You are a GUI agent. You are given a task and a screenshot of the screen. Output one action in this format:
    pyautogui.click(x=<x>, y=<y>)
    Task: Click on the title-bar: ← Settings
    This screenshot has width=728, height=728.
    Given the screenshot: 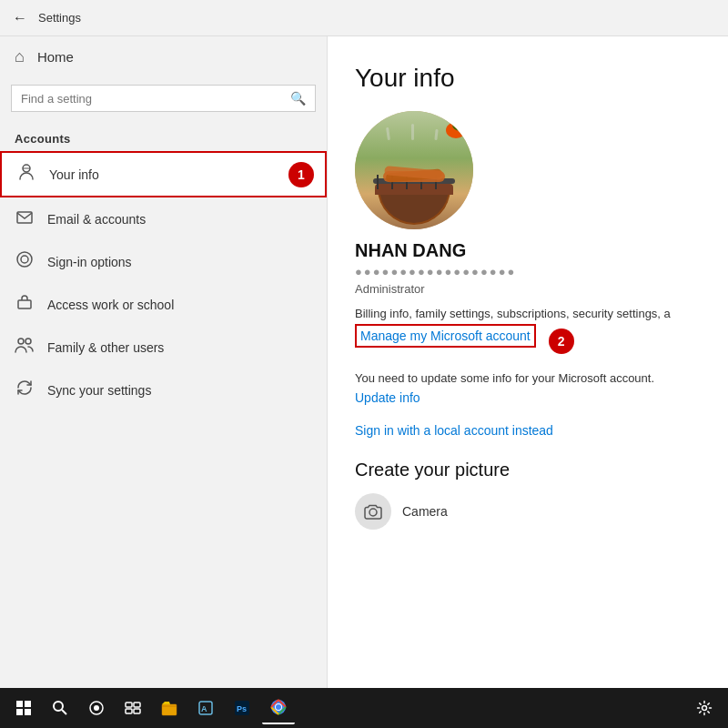 What is the action you would take?
    pyautogui.click(x=364, y=18)
    